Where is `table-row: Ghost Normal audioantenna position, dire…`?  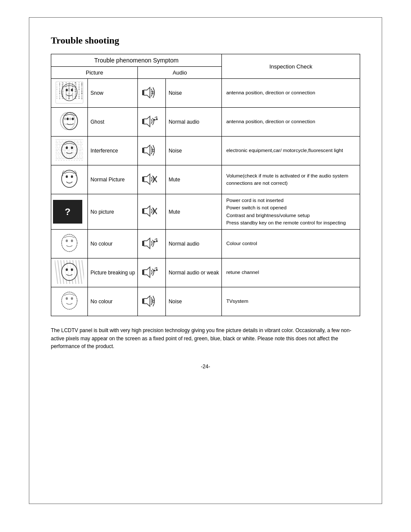 table-row: Ghost Normal audioantenna position, dire… is located at coordinates (206, 122).